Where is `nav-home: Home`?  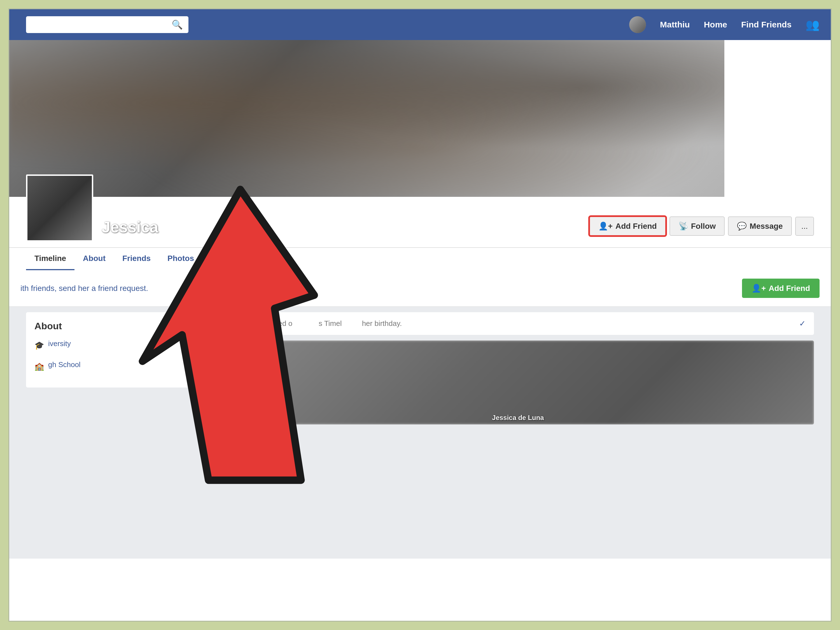
nav-home: Home is located at coordinates (715, 24).